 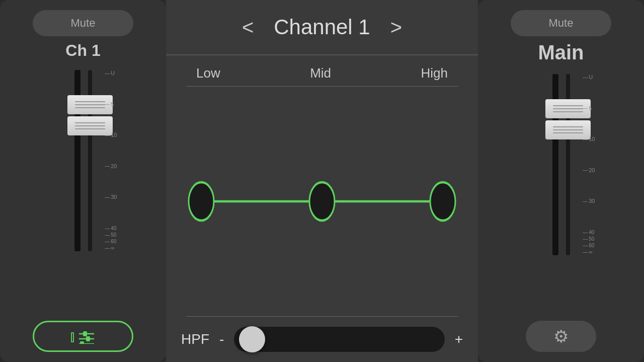 I want to click on equalizer-icon: ⫿, so click(x=73, y=336).